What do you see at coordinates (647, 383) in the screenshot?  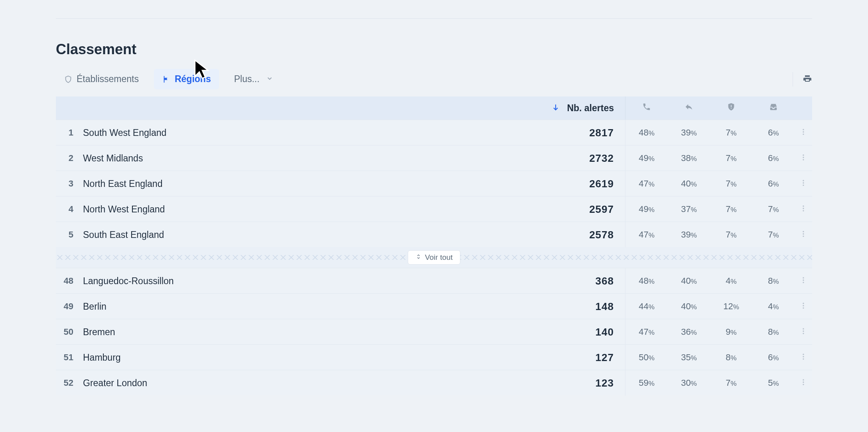 I see `row-pct-phone: 59%` at bounding box center [647, 383].